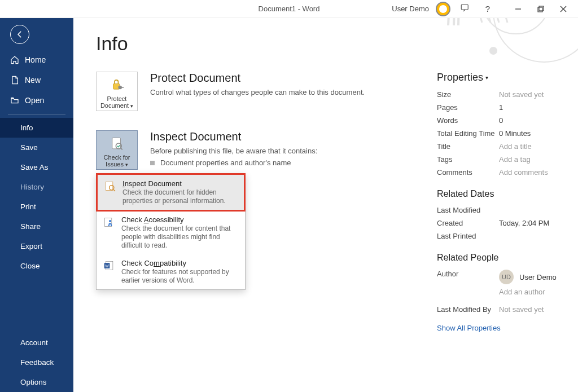  What do you see at coordinates (254, 150) in the screenshot?
I see `inspect-document-section: Check for Issues▾ Inspect Document Befor…` at bounding box center [254, 150].